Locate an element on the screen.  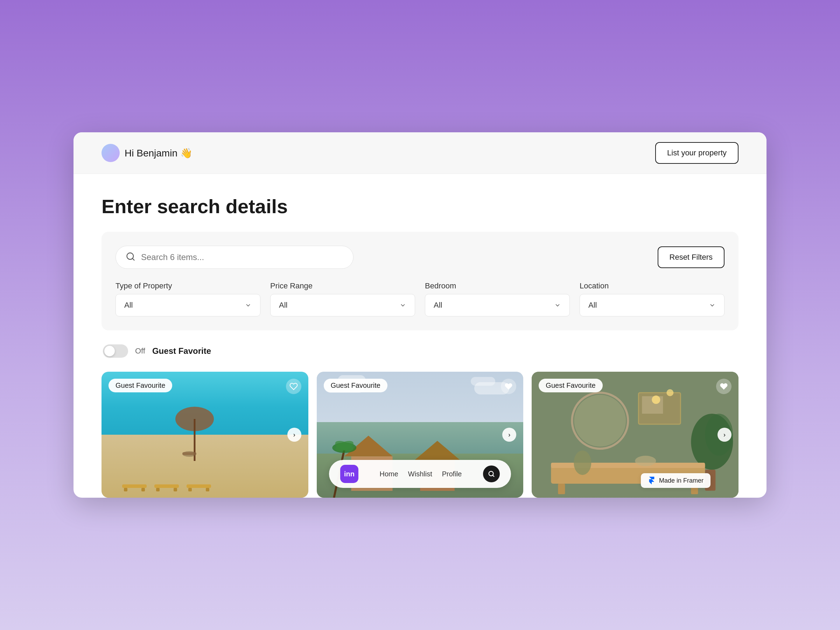
filter-select-price: All is located at coordinates (343, 305).